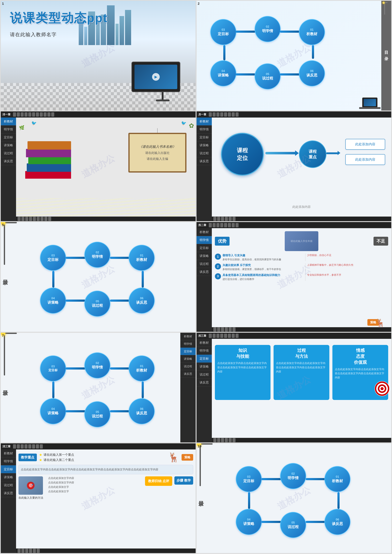 The height and width of the screenshot is (554, 392). I want to click on sidebar-item-定目标-8: 定目标, so click(204, 359).